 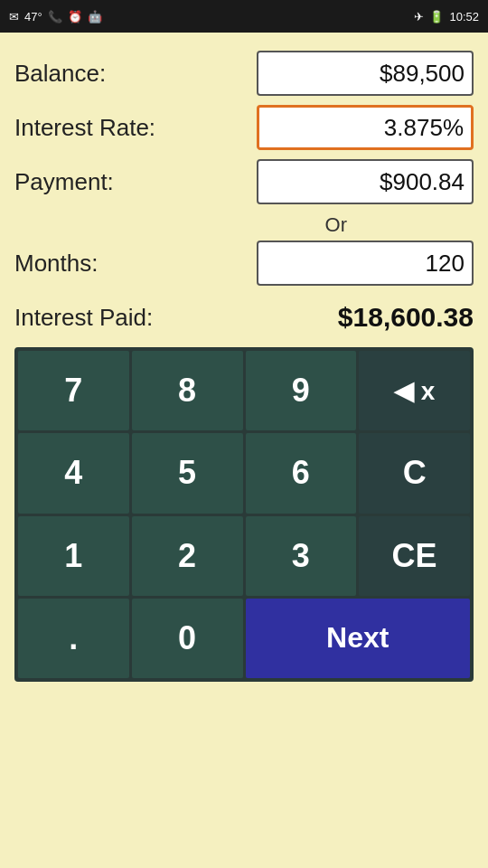 I want to click on key-1: 1, so click(x=74, y=556).